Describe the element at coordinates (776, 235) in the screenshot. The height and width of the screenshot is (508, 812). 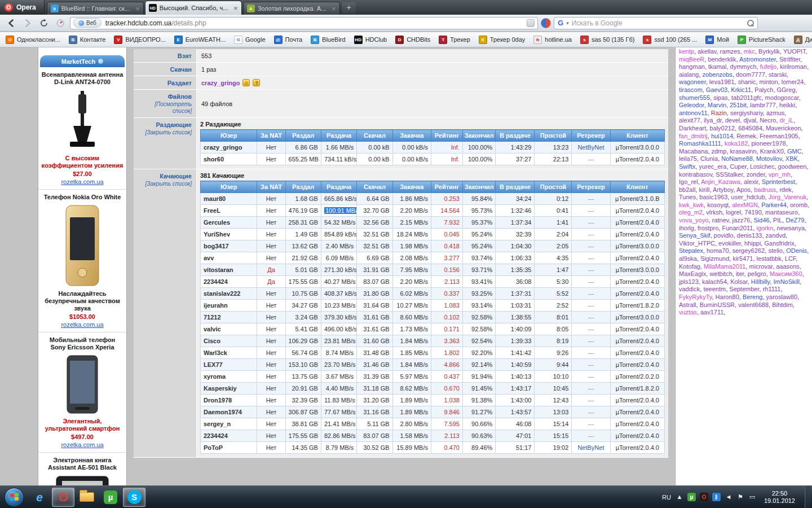
I see `user-link: zandvd` at that location.